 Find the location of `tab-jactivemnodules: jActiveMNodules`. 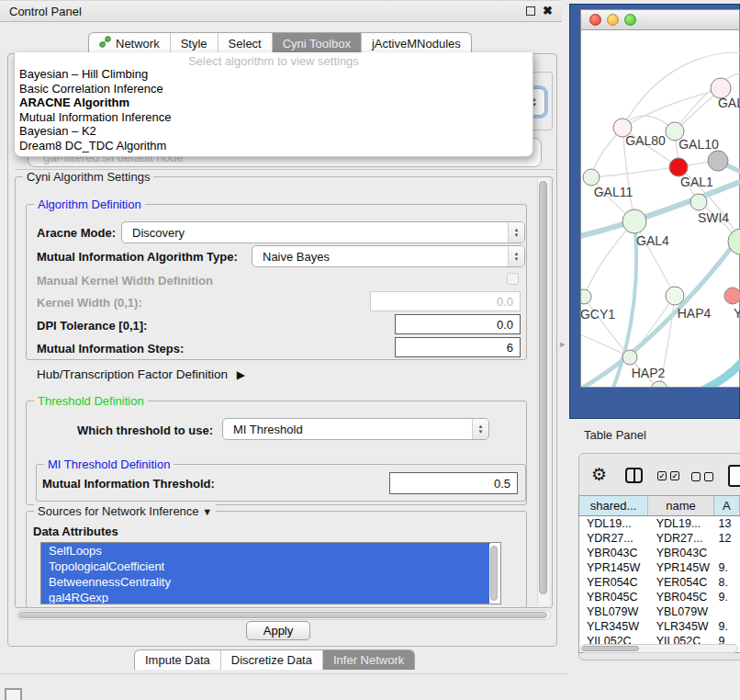

tab-jactivemnodules: jActiveMNodules is located at coordinates (416, 43).